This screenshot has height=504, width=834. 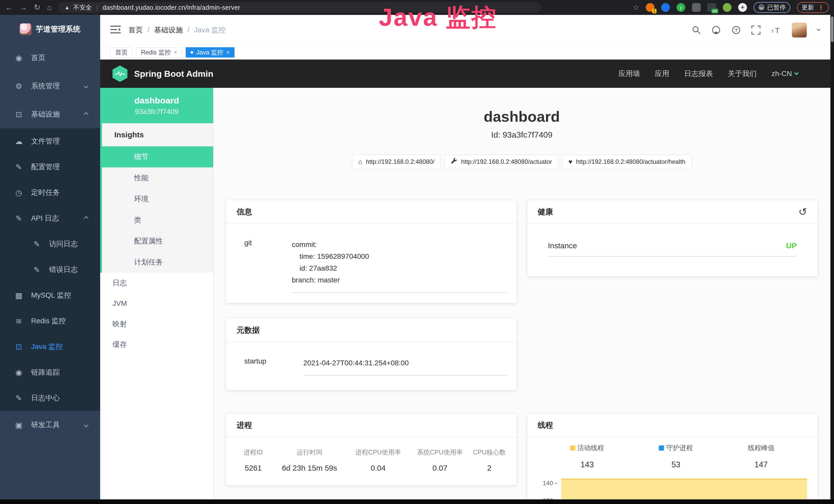 What do you see at coordinates (67, 7) in the screenshot?
I see `not-secure-warning-icon: ▲` at bounding box center [67, 7].